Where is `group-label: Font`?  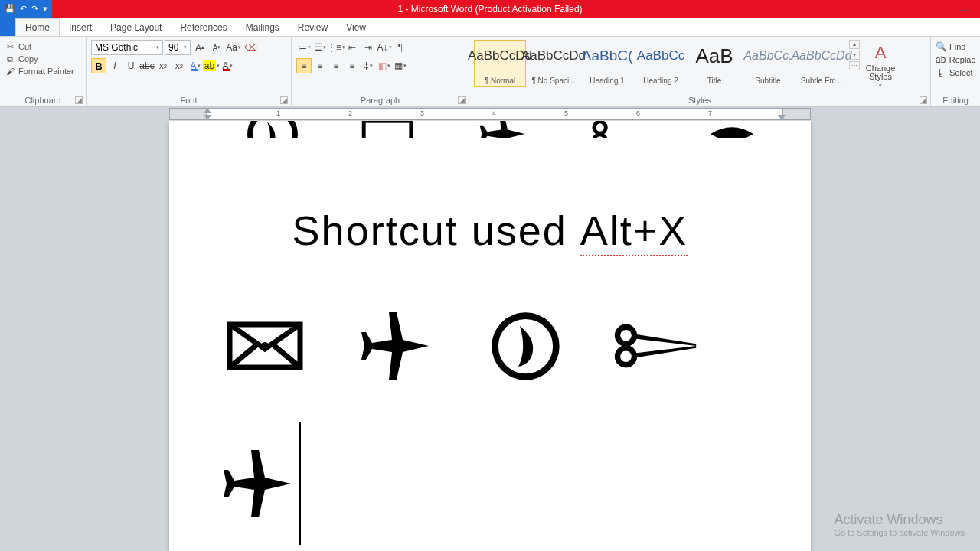
group-label: Font is located at coordinates (188, 100).